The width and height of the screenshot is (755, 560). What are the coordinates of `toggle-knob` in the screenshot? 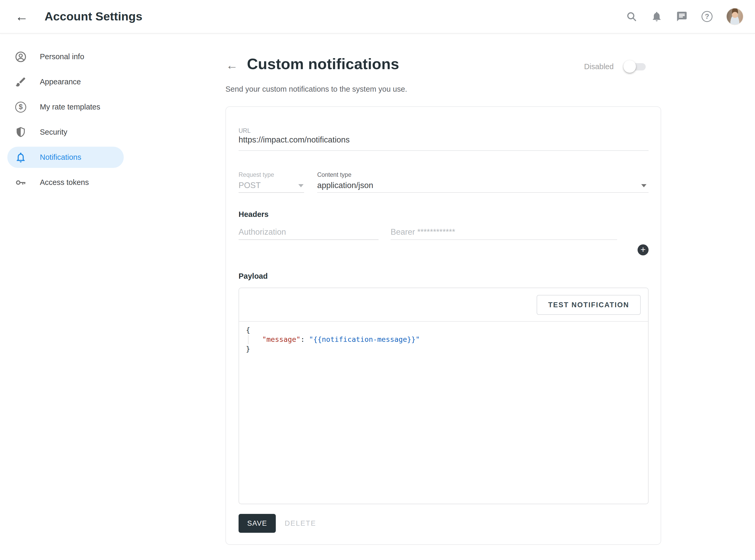 It's located at (630, 66).